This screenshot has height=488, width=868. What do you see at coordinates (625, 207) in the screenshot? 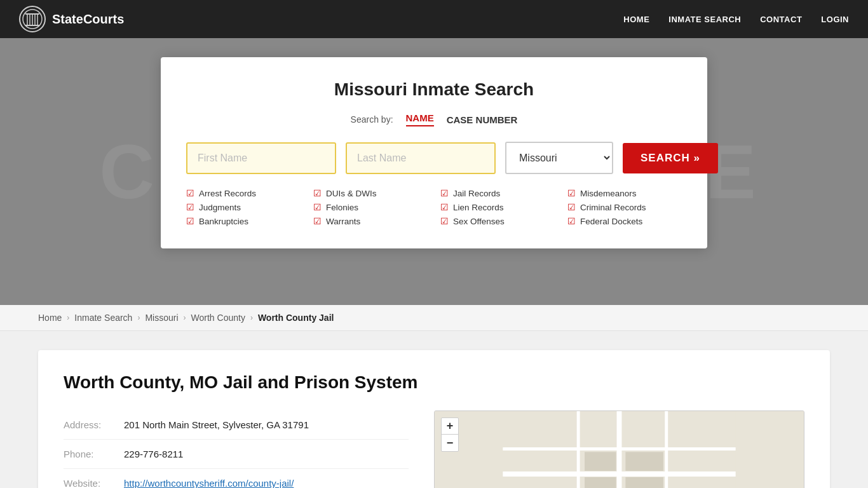
I see `check-item: ☑Criminal Records` at bounding box center [625, 207].